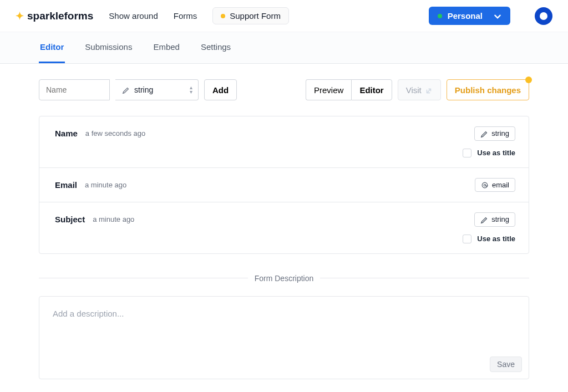 The height and width of the screenshot is (392, 568). Describe the element at coordinates (223, 16) in the screenshot. I see `dot-icon` at that location.